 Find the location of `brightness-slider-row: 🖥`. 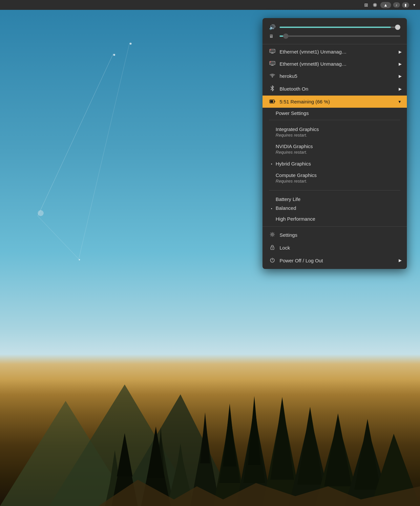

brightness-slider-row: 🖥 is located at coordinates (335, 36).